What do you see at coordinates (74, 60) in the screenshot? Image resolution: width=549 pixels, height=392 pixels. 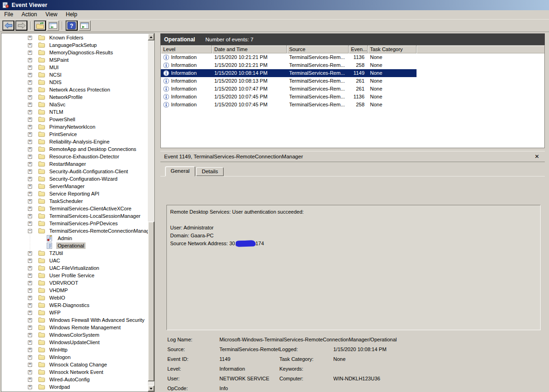 I see `tree-item-mspaint: +MSPaint` at bounding box center [74, 60].